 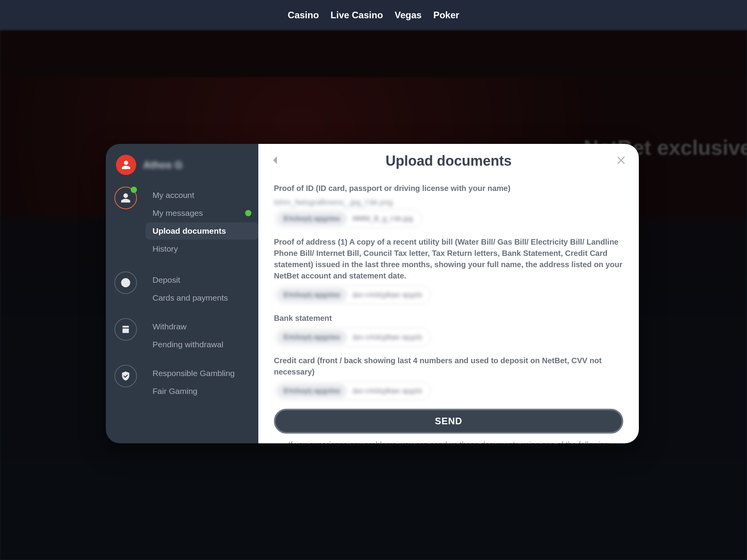 What do you see at coordinates (202, 213) in the screenshot?
I see `sidebar-item-my-messages: My messages` at bounding box center [202, 213].